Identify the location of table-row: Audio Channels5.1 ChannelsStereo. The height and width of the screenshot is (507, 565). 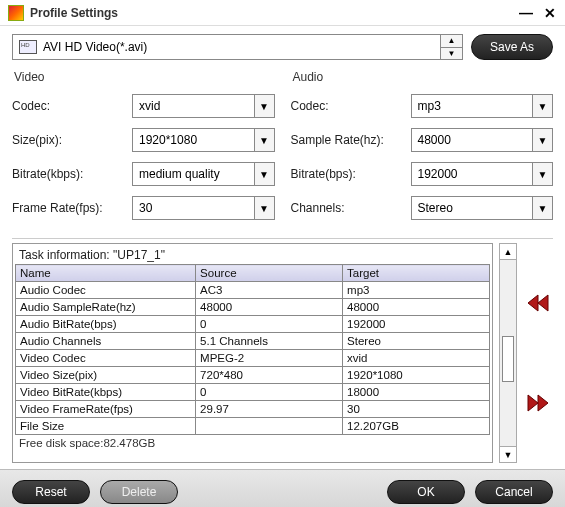
(253, 342).